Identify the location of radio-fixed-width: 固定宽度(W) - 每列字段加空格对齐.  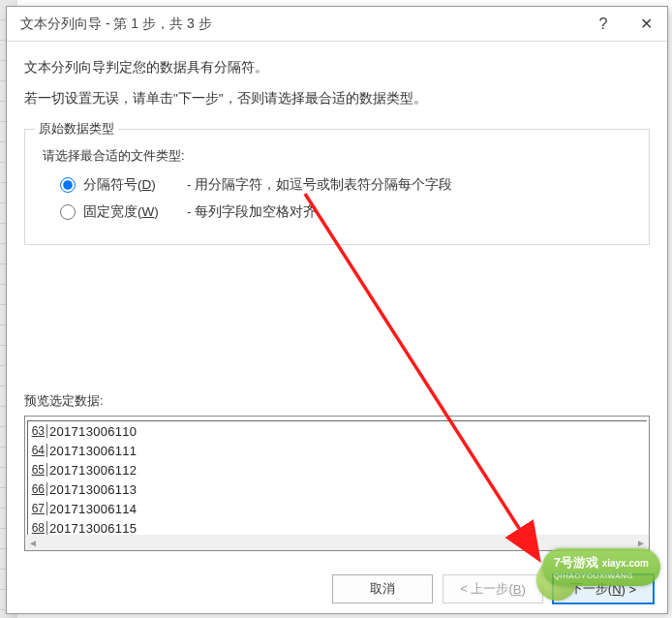
(346, 212).